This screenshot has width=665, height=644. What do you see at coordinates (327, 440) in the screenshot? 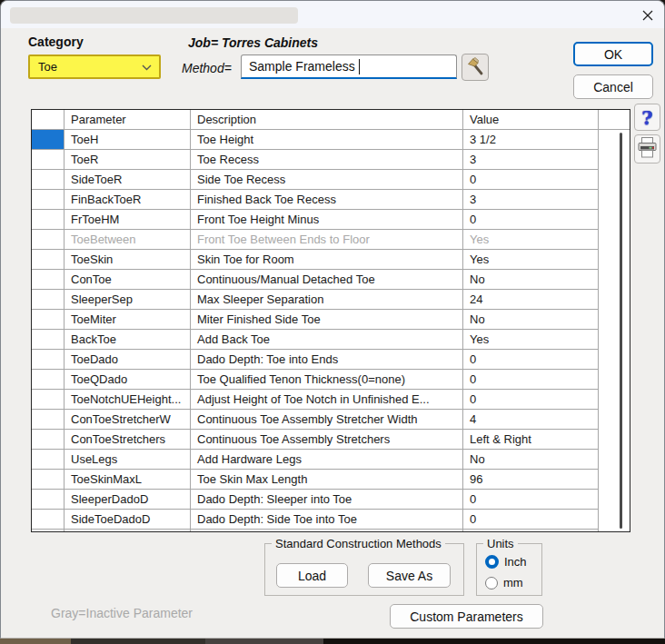
I see `description-cell: Continuous Toe Assembly Stretchers` at bounding box center [327, 440].